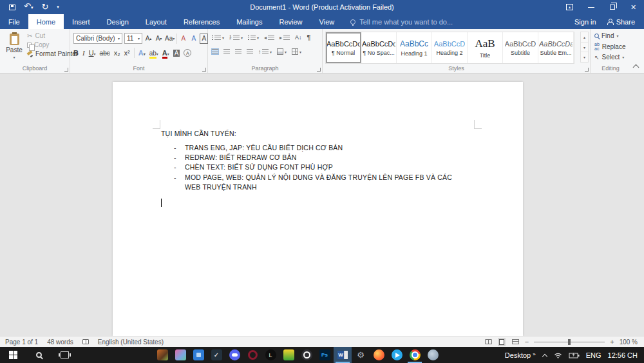 The width and height of the screenshot is (644, 363). What do you see at coordinates (545, 355) in the screenshot?
I see `show-hidden-icons-icon` at bounding box center [545, 355].